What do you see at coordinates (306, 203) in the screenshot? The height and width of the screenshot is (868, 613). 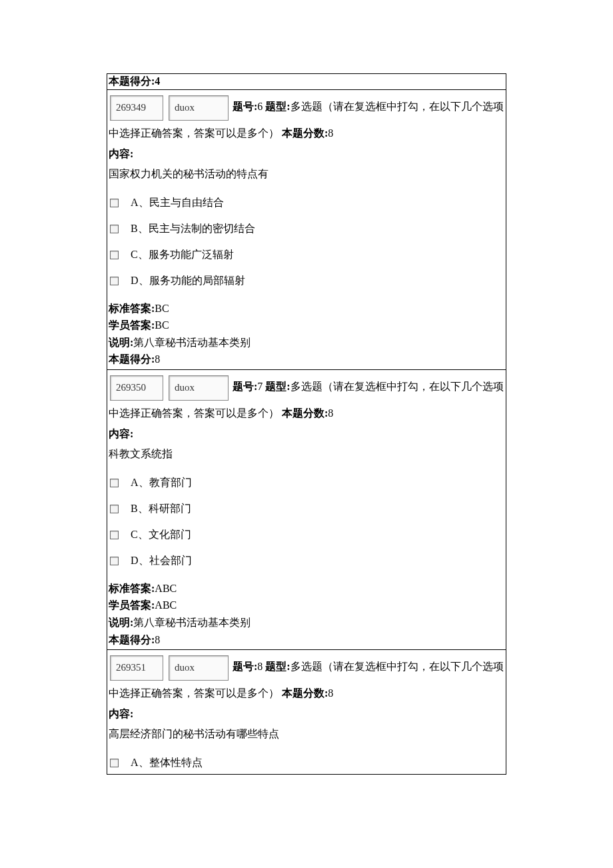 I see `choice-row-a: A、民主与自由结合` at bounding box center [306, 203].